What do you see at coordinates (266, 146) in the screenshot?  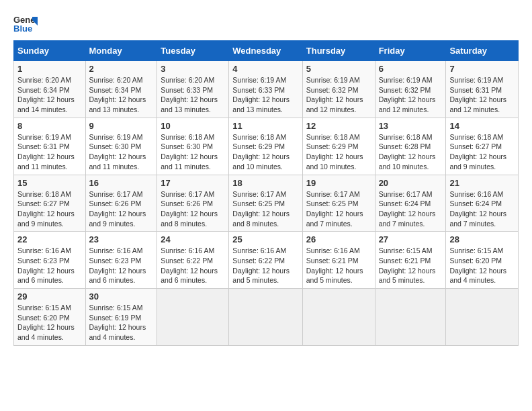 I see `day-cell-11: 11Sunrise: 6:18 AMSunset: 6:29 PMDayligh…` at bounding box center [266, 146].